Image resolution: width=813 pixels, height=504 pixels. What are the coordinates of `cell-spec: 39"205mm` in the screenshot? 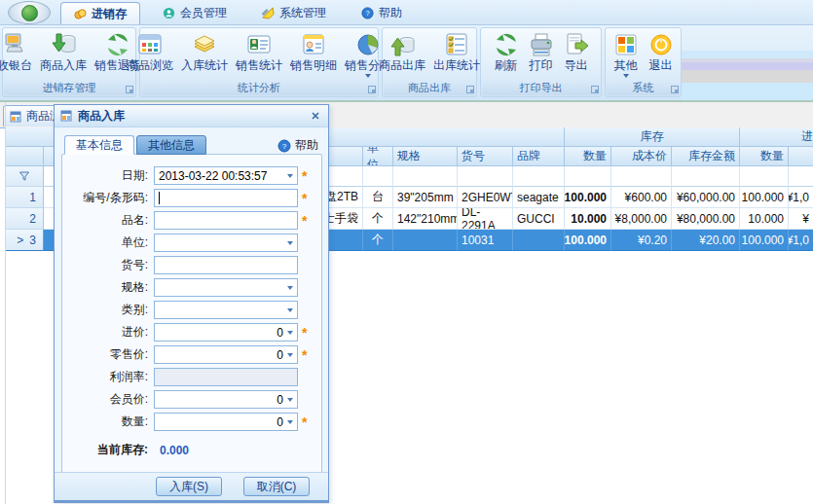 It's located at (425, 198).